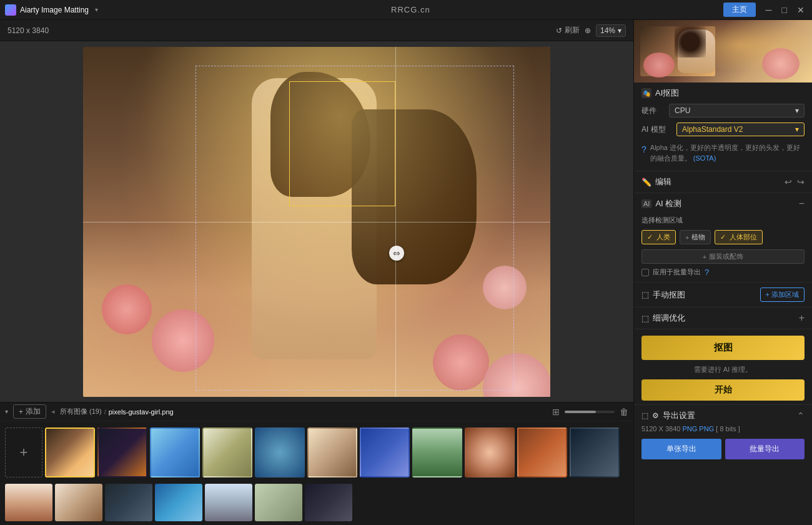  What do you see at coordinates (663, 318) in the screenshot?
I see `finetune-title: ⬚ 细调优化` at bounding box center [663, 318].